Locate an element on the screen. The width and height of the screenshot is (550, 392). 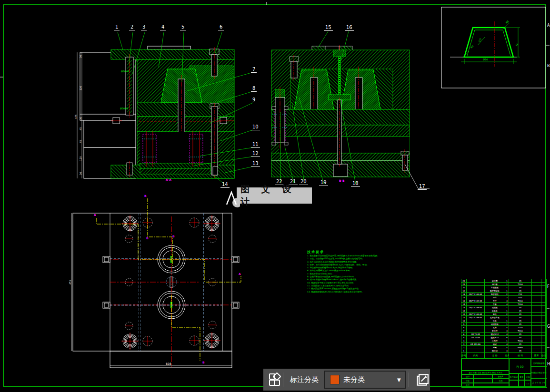
parts-list-body: 22定位圈14521浇口套1T10A20定模座板14519型腔固定板14518G… is located at coordinates (504, 316).